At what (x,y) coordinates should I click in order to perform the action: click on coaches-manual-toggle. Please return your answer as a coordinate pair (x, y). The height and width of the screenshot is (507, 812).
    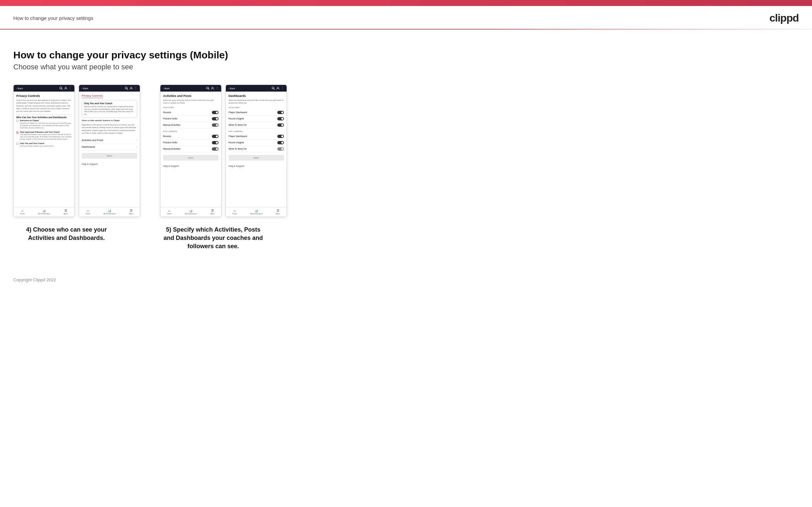
    Looking at the image, I should click on (215, 125).